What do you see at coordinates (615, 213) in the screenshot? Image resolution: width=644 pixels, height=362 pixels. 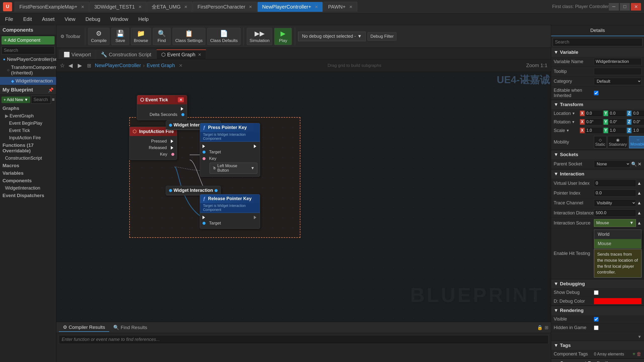 I see `interaction-distance-input` at bounding box center [615, 213].